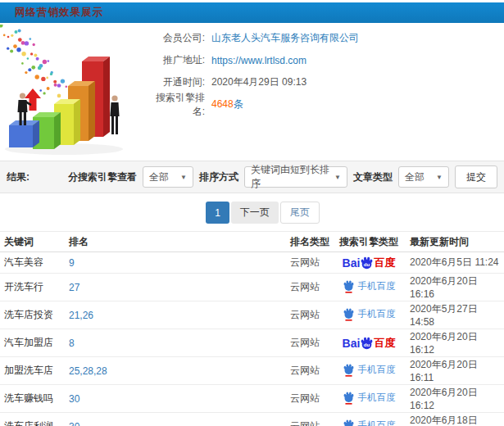 The image size is (504, 426). I want to click on member-company-label: 会员公司:, so click(175, 38).